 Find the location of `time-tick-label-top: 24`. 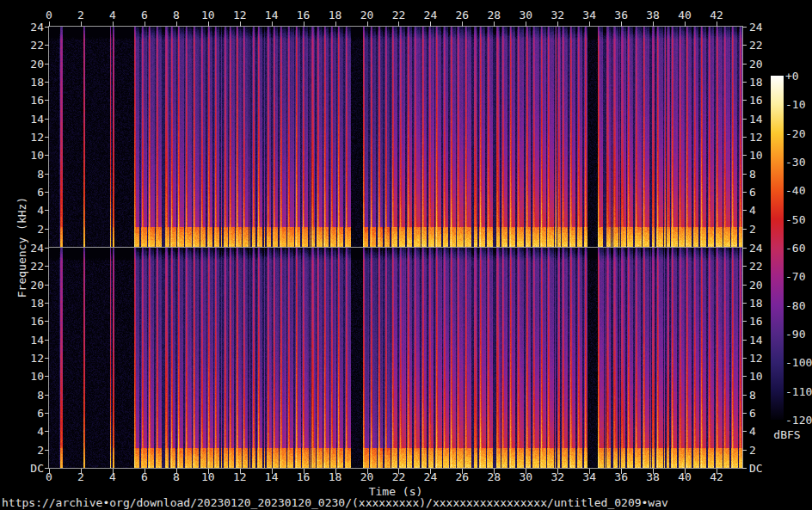

time-tick-label-top: 24 is located at coordinates (430, 15).